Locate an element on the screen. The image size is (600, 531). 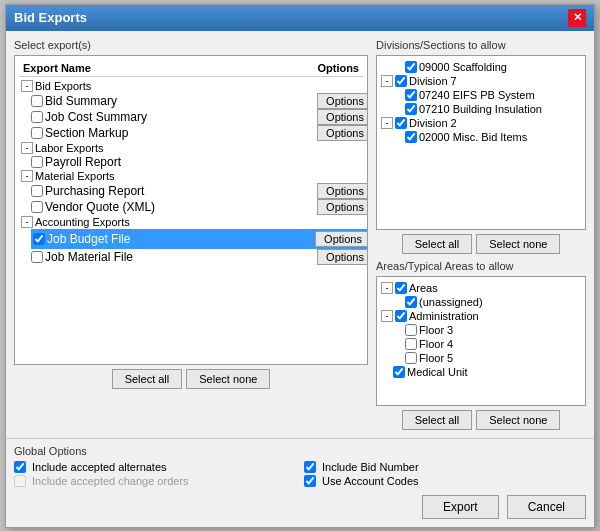
label-eifs: 07240 EIFS PB System is located at coordinates (477, 95).